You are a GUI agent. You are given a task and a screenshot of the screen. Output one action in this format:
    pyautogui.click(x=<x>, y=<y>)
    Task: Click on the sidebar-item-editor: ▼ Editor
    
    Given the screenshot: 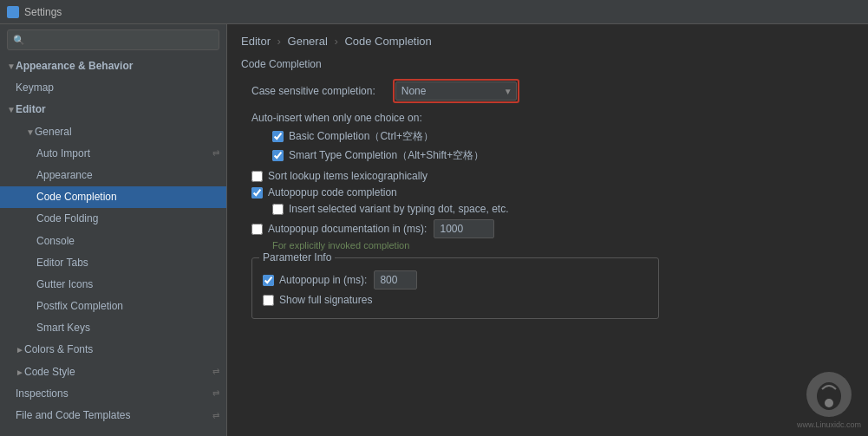 What is the action you would take?
    pyautogui.click(x=113, y=109)
    